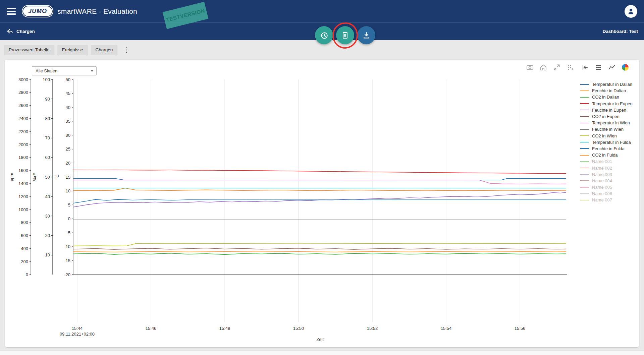 This screenshot has width=644, height=355. What do you see at coordinates (20, 32) in the screenshot?
I see `back-button: Chargen` at bounding box center [20, 32].